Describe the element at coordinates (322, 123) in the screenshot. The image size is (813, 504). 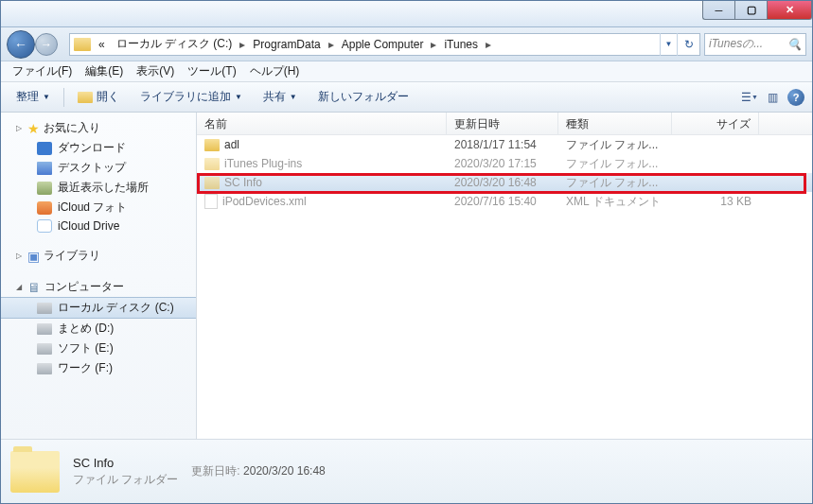
I see `column-name: 名前` at that location.